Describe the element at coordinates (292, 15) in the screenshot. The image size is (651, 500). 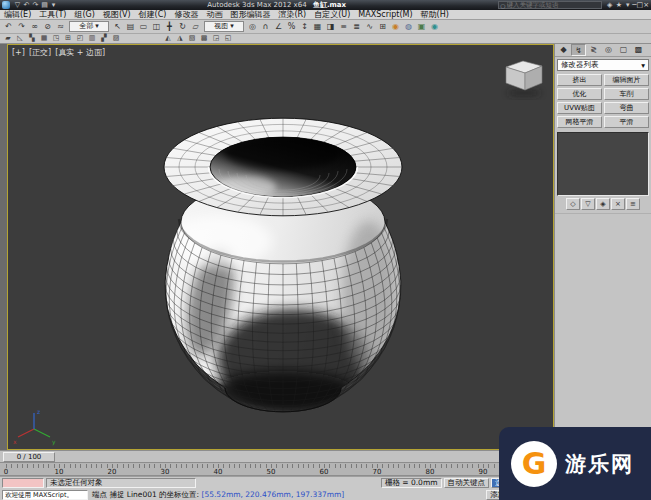
I see `menu-rendering: 渲染(R)` at that location.